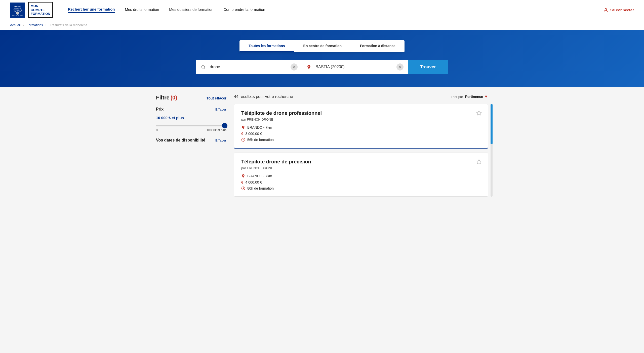 Image resolution: width=644 pixels, height=353 pixels. What do you see at coordinates (35, 25) in the screenshot?
I see `breadcrumb-formations: Formations` at bounding box center [35, 25].